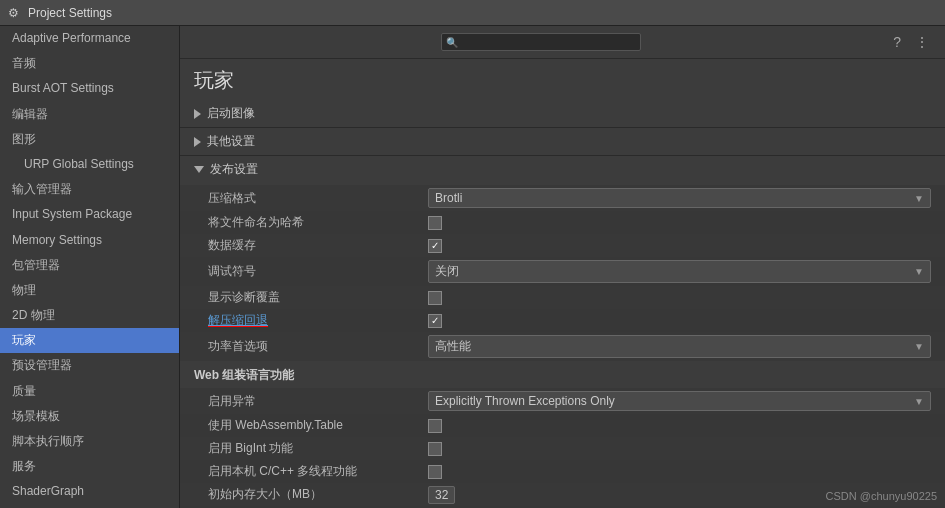  I want to click on setting-value: 关闭▼, so click(680, 272).